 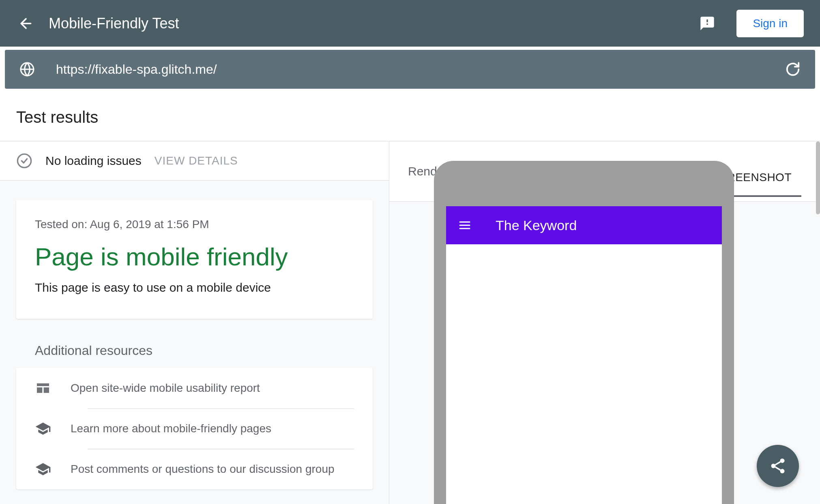 What do you see at coordinates (195, 161) in the screenshot?
I see `loading-status-row: No loading issues VIEW DETAILS` at bounding box center [195, 161].